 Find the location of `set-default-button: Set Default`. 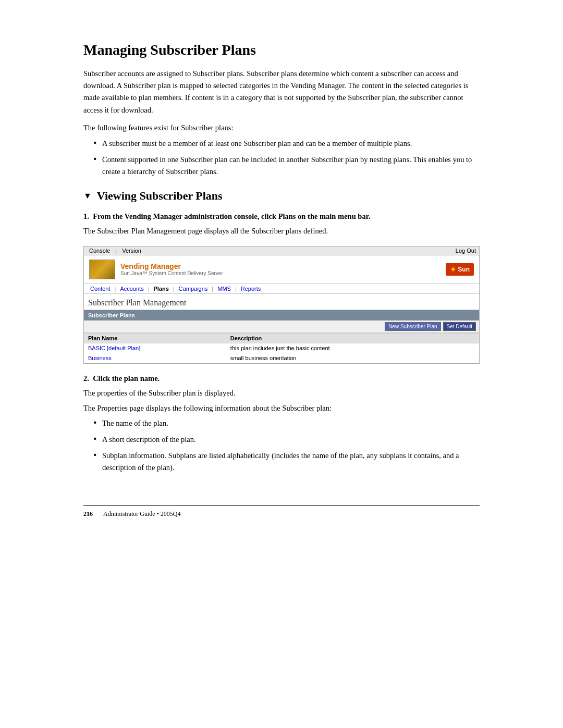

set-default-button: Set Default is located at coordinates (460, 326).